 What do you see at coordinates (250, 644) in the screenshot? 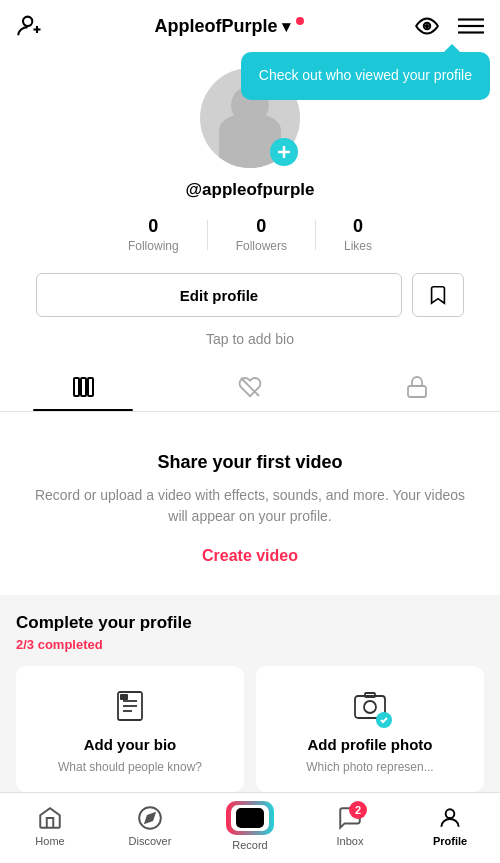
I see `complete-profile-progress: 2/3 completed` at bounding box center [250, 644].